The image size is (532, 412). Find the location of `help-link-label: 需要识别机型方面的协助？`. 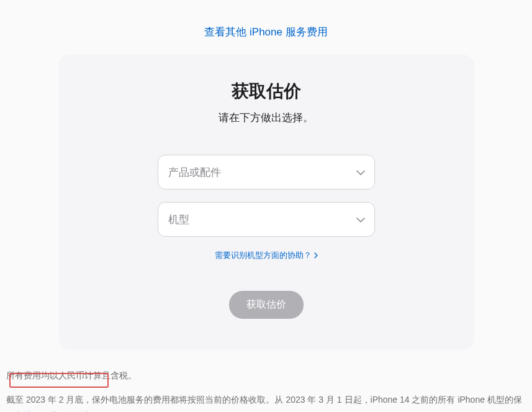

help-link-label: 需要识别机型方面的协助？ is located at coordinates (263, 255).